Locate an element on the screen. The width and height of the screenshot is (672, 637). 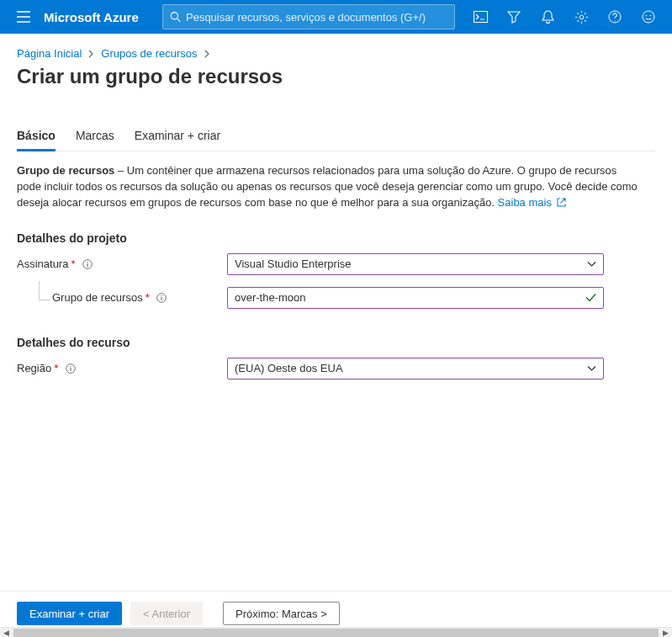
scroll-left-arrow: ◀ is located at coordinates (7, 633).